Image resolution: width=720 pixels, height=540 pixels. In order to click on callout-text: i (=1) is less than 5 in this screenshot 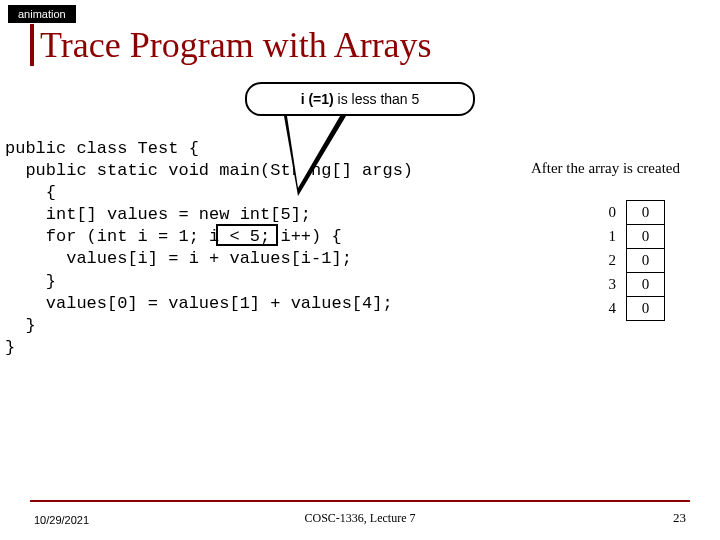, I will do `click(360, 99)`.